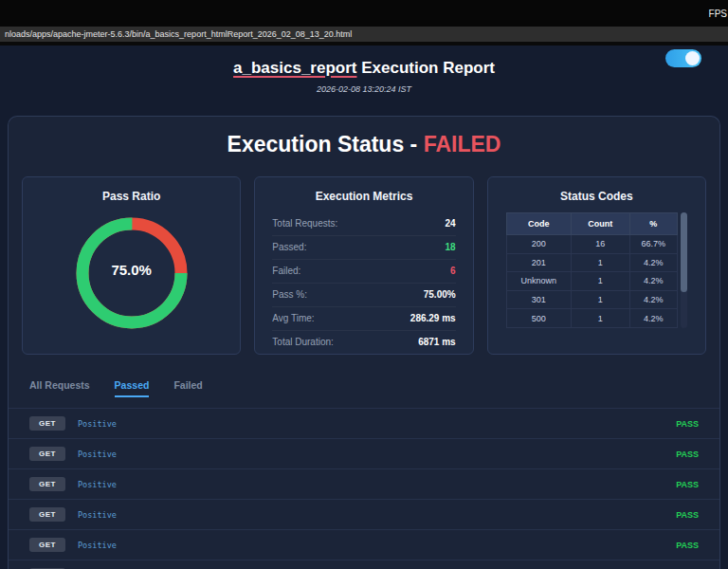 Image resolution: width=728 pixels, height=569 pixels. Describe the element at coordinates (538, 282) in the screenshot. I see `status-code-cell: Unknown` at that location.